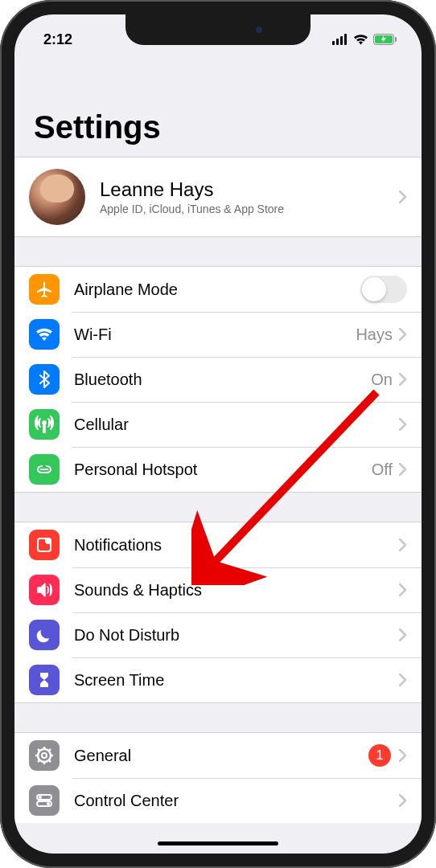  Describe the element at coordinates (223, 469) in the screenshot. I see `row-label: Personal Hotspot` at that location.